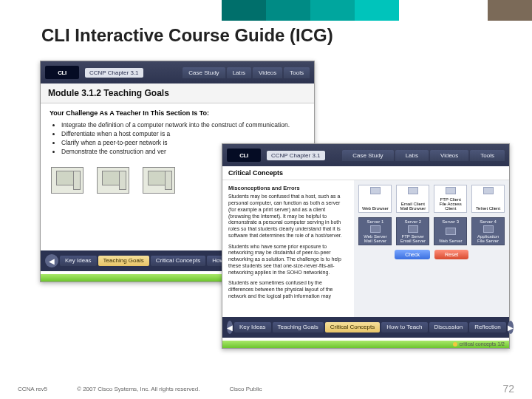 This screenshot has width=532, height=399. What do you see at coordinates (246, 72) in the screenshot?
I see `top-tabs-back: Case Study Labs Videos Tools` at bounding box center [246, 72].